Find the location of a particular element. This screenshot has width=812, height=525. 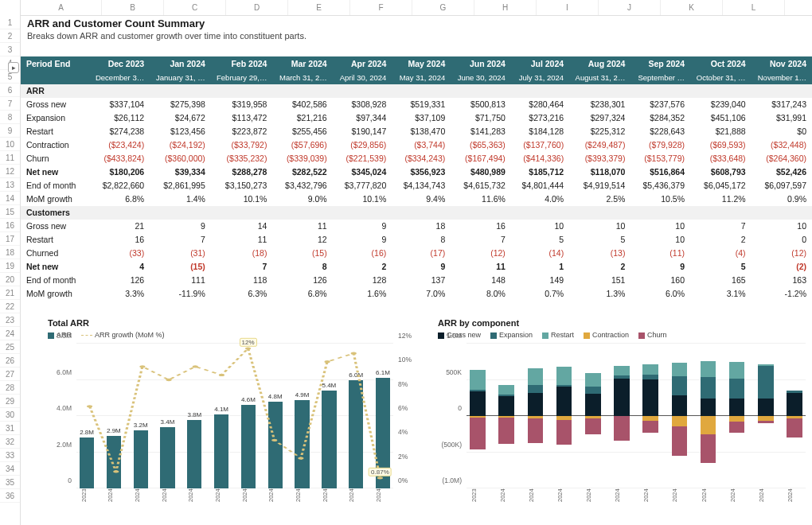

title-cell: ARR and Customer Count Summary is located at coordinates (416, 22).